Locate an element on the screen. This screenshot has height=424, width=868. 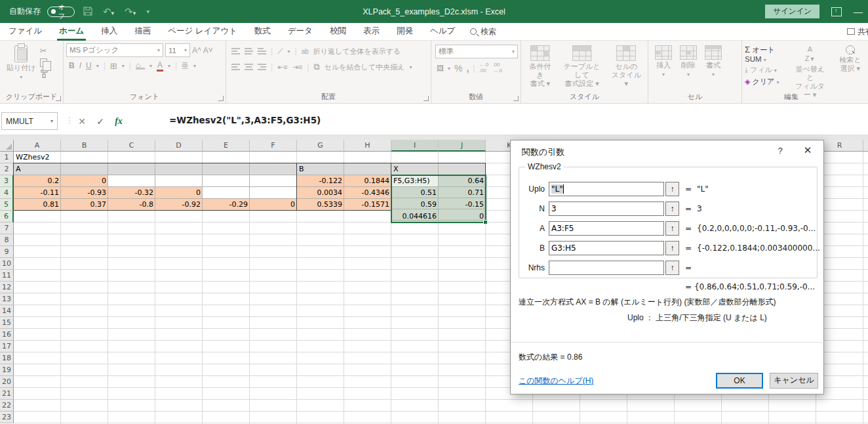
borders-button: ⊞ is located at coordinates (114, 66).